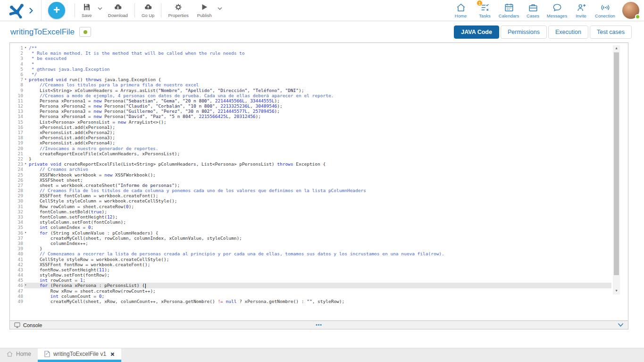 The height and width of the screenshot is (362, 644). What do you see at coordinates (17, 111) in the screenshot?
I see `line-number: 13` at bounding box center [17, 111].